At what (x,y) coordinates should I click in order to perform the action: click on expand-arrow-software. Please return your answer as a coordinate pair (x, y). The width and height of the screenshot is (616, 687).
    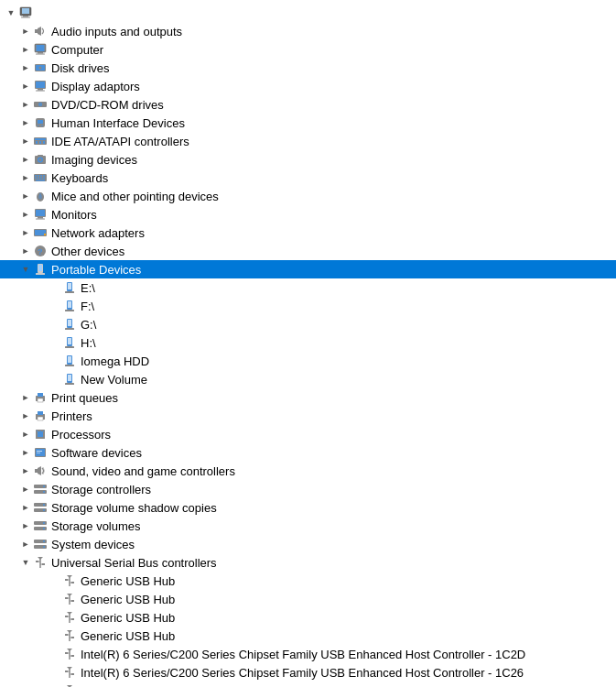
    Looking at the image, I should click on (26, 453).